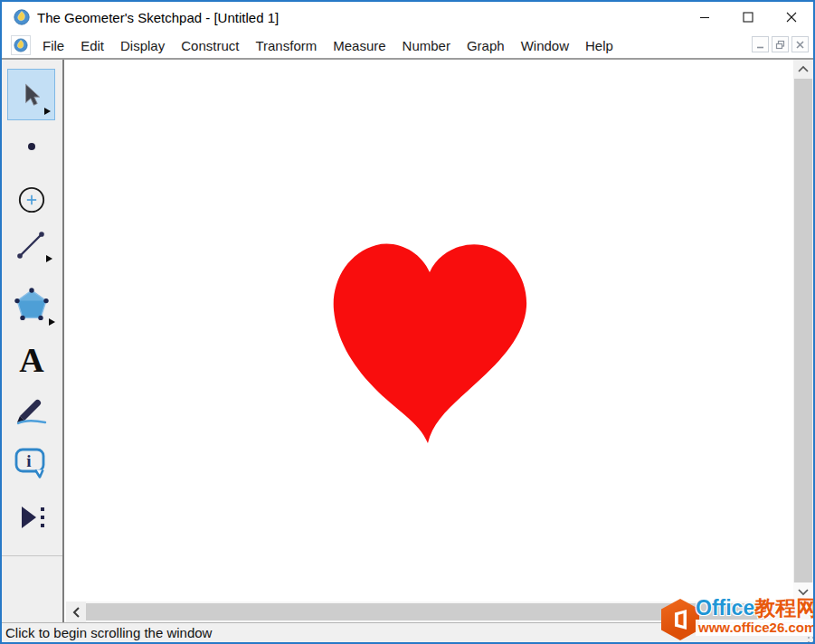 The image size is (815, 644). What do you see at coordinates (680, 620) in the screenshot?
I see `office-logo-glyph` at bounding box center [680, 620].